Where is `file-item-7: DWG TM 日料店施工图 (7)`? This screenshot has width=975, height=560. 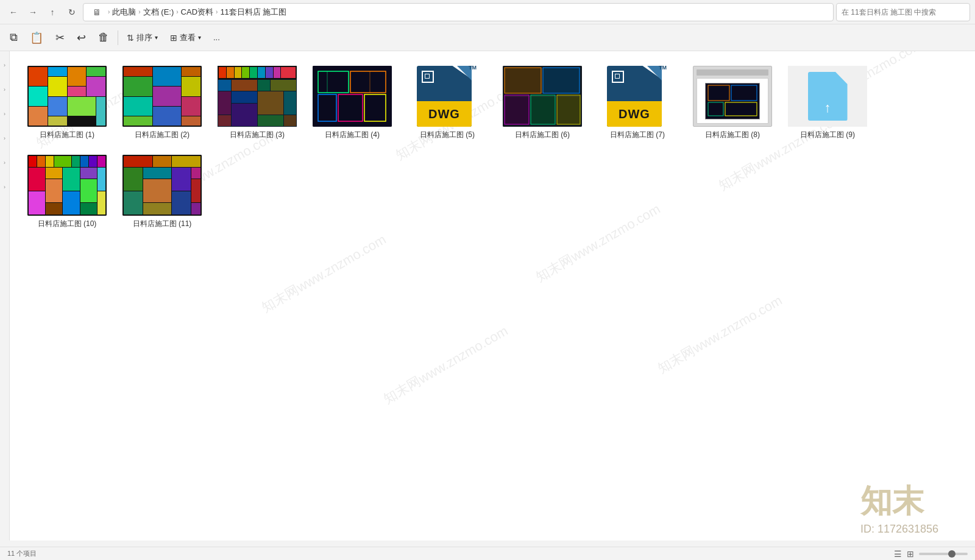 file-item-7: DWG TM 日料店施工图 (7) is located at coordinates (637, 103).